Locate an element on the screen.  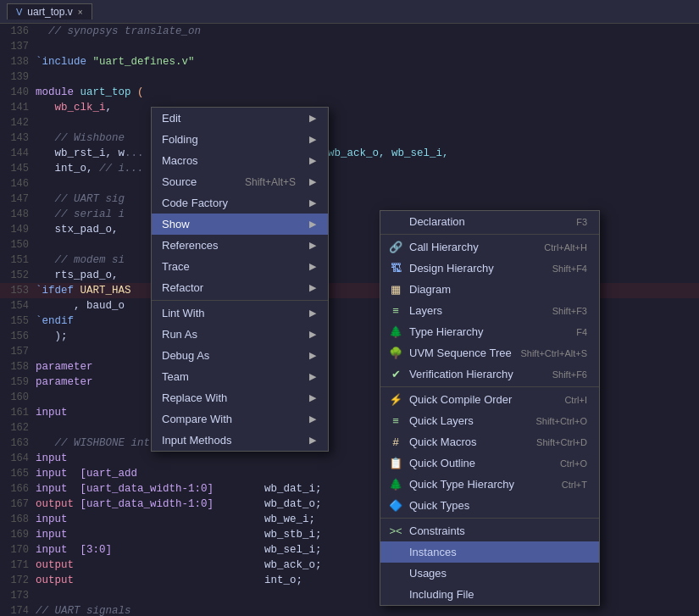
code-line: 140 module uart_top ( is located at coordinates (349, 92).